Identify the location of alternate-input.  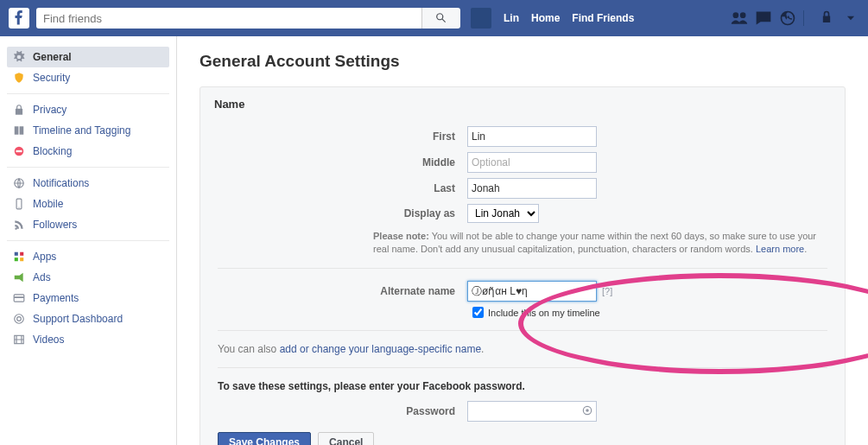
(532, 291).